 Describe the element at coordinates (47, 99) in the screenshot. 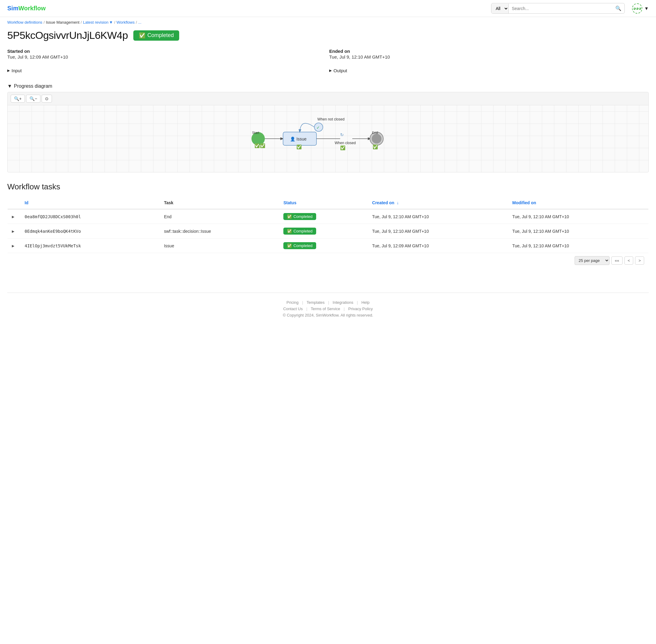

I see `zoom-reset-button: ⊙` at that location.